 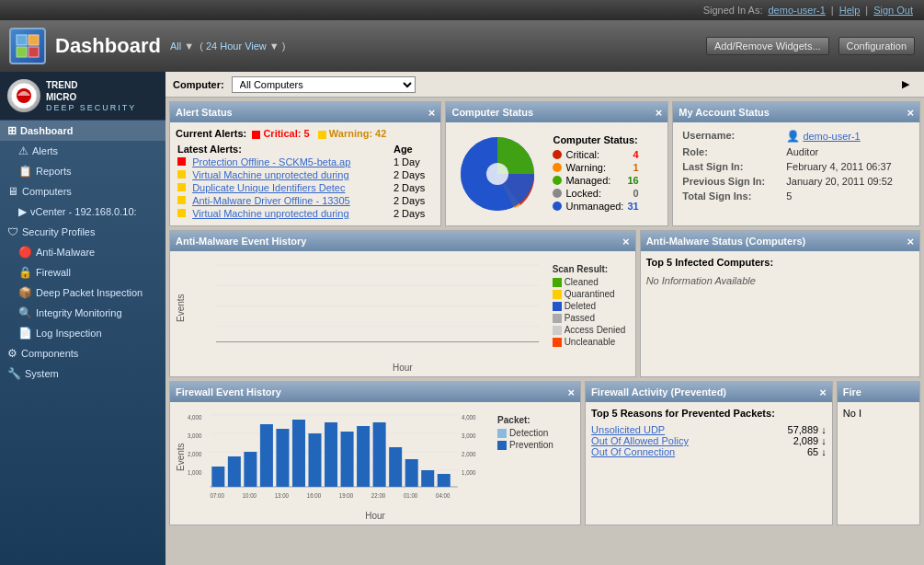 I want to click on svg-text: 13:00, so click(x=304, y=346).